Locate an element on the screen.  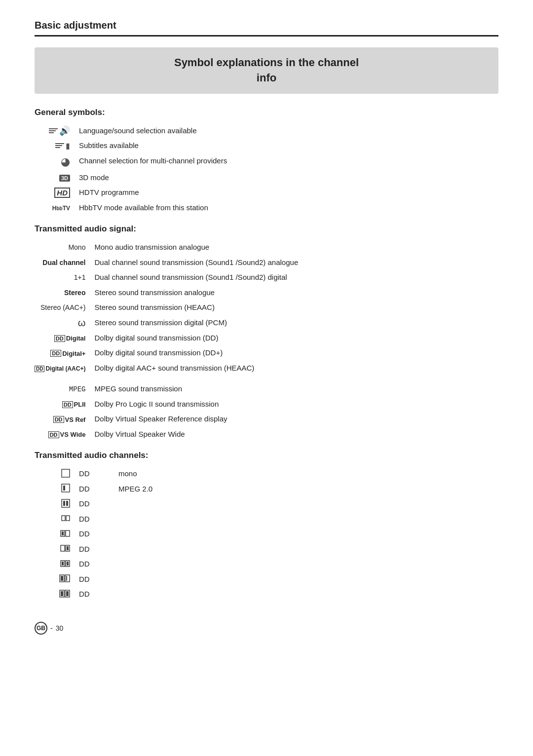
dolby-vswide-icon: DD VS Wide is located at coordinates (64, 434).